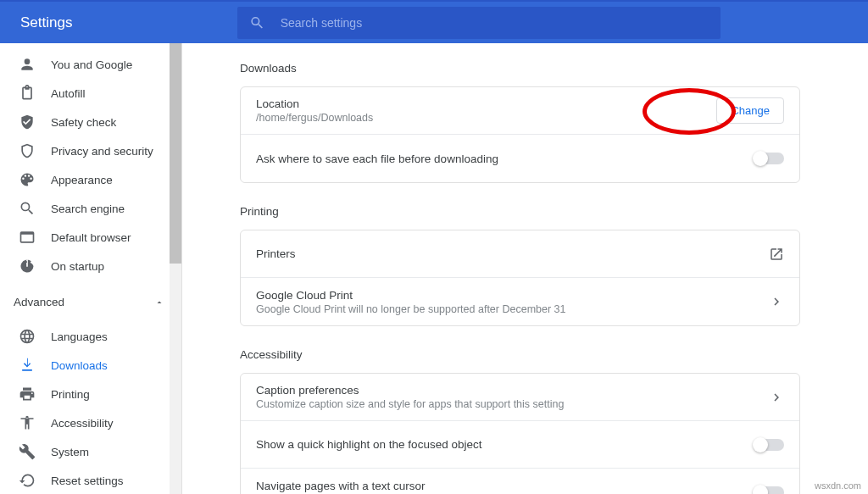 Image resolution: width=868 pixels, height=494 pixels. I want to click on row-captions: Caption preferences Customize caption si…, so click(520, 397).